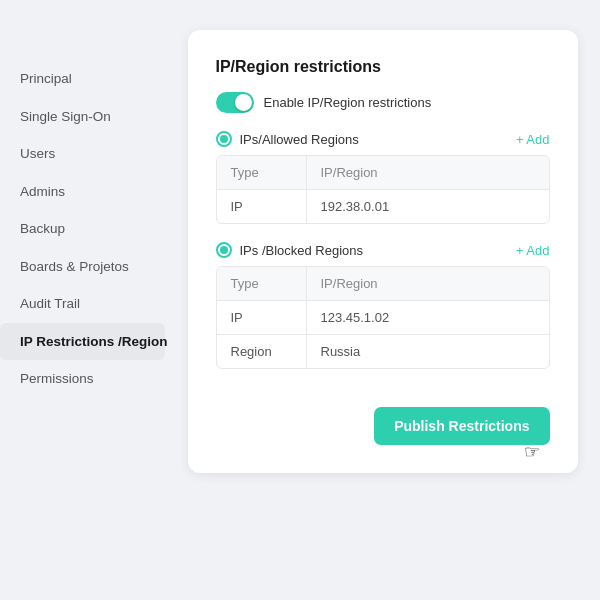 The height and width of the screenshot is (600, 600). What do you see at coordinates (383, 172) in the screenshot?
I see `allowed-table-header: Type IP/Region` at bounding box center [383, 172].